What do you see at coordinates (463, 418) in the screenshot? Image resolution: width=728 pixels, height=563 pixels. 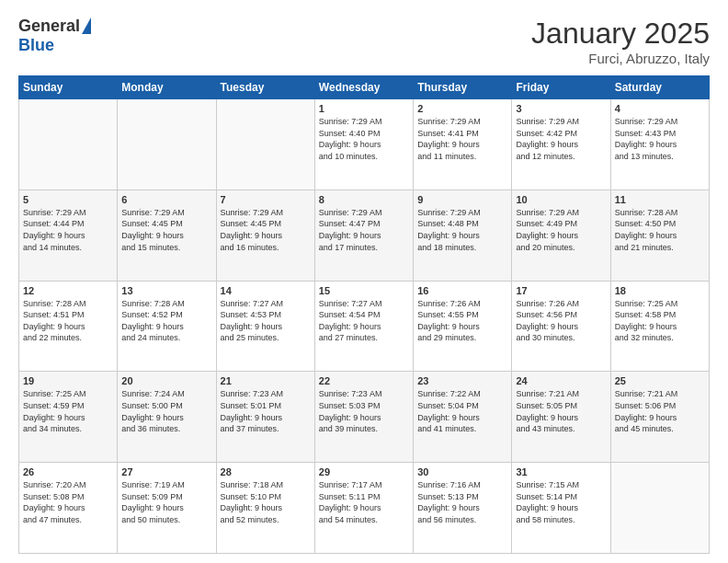 I see `calendar-cell: 23Sunrise: 7:22 AM Sunset: 5:04 PM Dayli…` at bounding box center [463, 418].